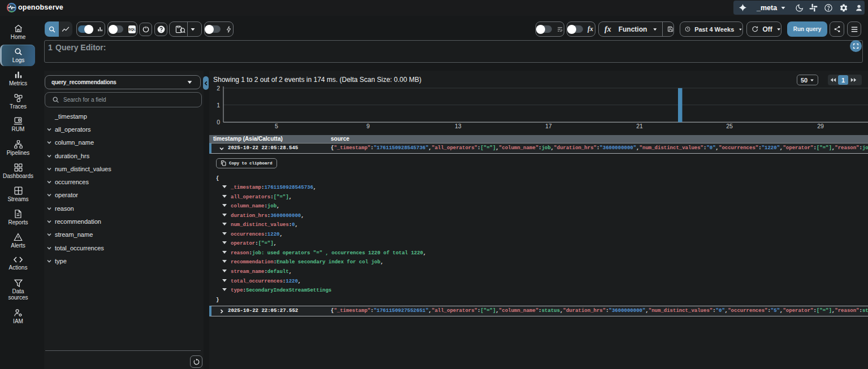 This screenshot has height=369, width=868. Describe the element at coordinates (218, 105) in the screenshot. I see `svg-text: 1` at that location.